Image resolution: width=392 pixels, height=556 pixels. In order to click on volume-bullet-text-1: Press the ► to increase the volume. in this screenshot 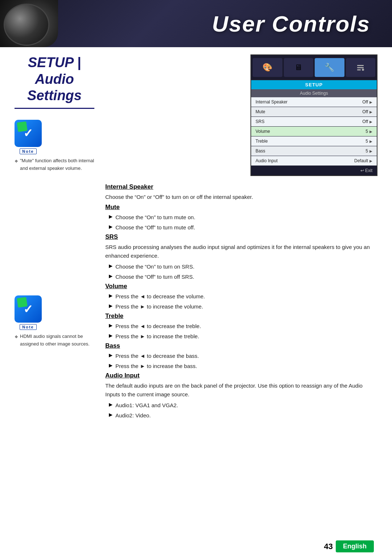, I will do `click(159, 307)`.